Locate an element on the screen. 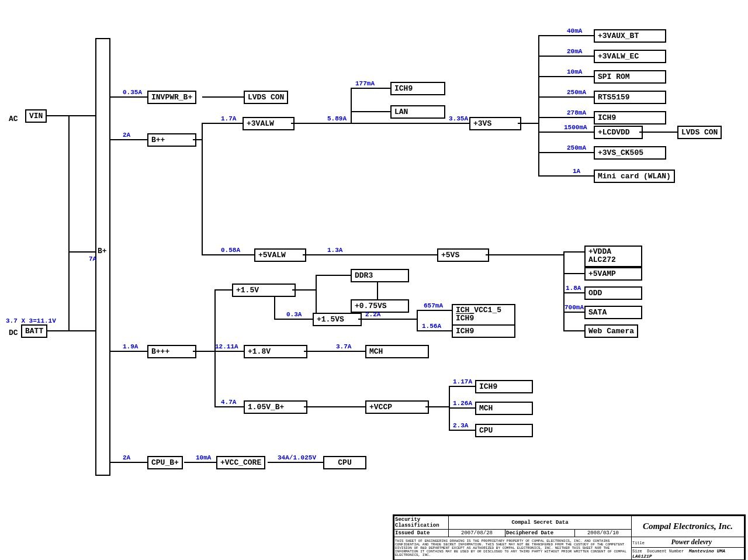 The height and width of the screenshot is (560, 748). tb-ddlbl: Deciphered Date is located at coordinates (540, 533).